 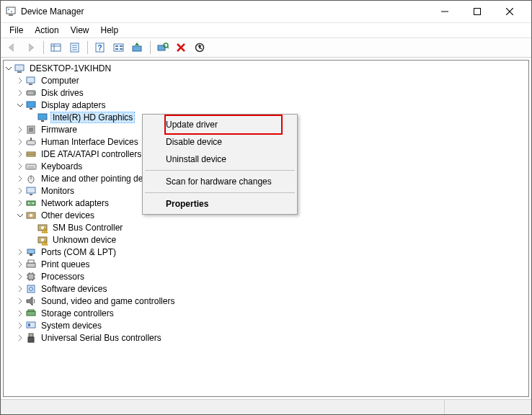 I want to click on usb-icon, so click(x=31, y=338).